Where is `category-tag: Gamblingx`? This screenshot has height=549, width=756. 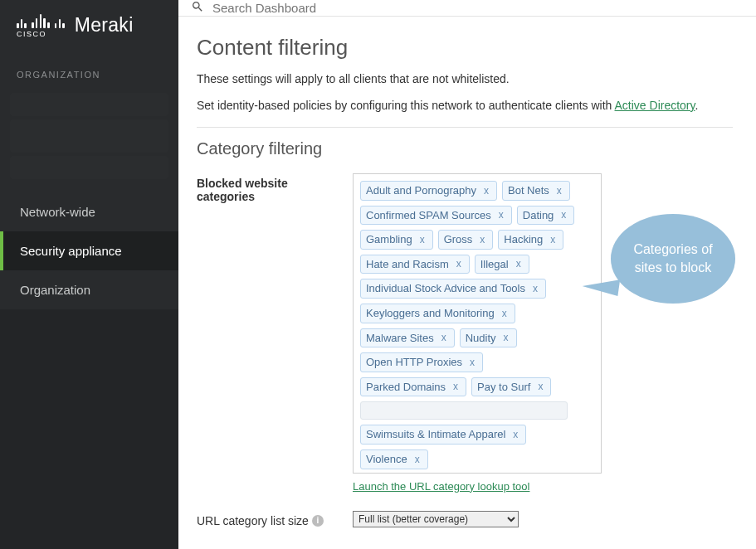 category-tag: Gamblingx is located at coordinates (397, 240).